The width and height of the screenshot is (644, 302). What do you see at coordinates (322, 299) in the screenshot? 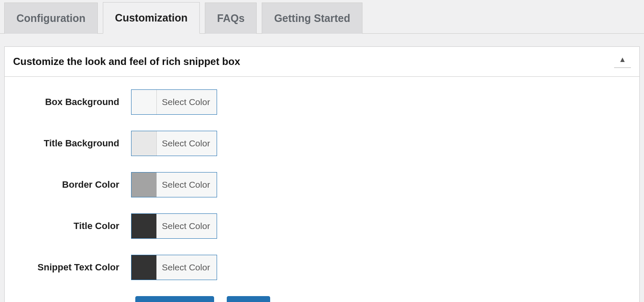
I see `button-row: Update Colors Reset` at bounding box center [322, 299].